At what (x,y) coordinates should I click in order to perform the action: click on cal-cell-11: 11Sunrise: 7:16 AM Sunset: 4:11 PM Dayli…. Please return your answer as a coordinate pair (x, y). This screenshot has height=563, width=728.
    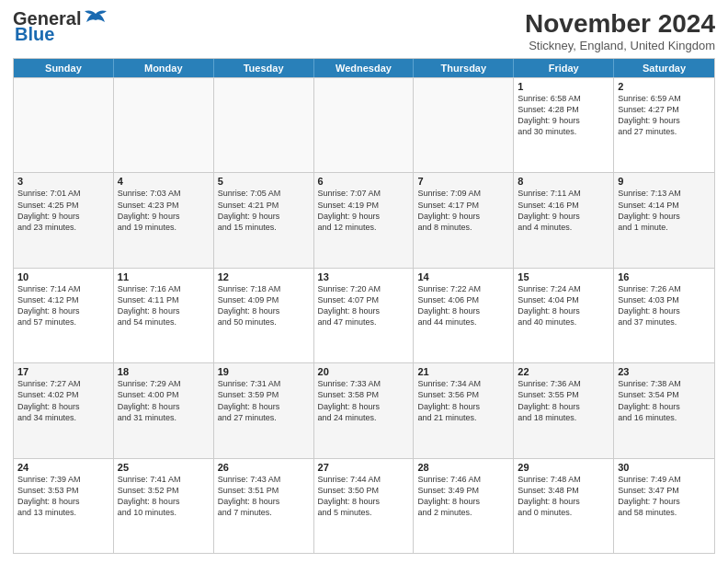
    Looking at the image, I should click on (164, 316).